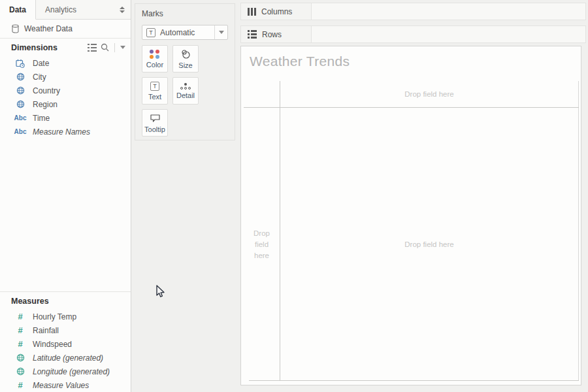  I want to click on field-label: Measure Names, so click(61, 132).